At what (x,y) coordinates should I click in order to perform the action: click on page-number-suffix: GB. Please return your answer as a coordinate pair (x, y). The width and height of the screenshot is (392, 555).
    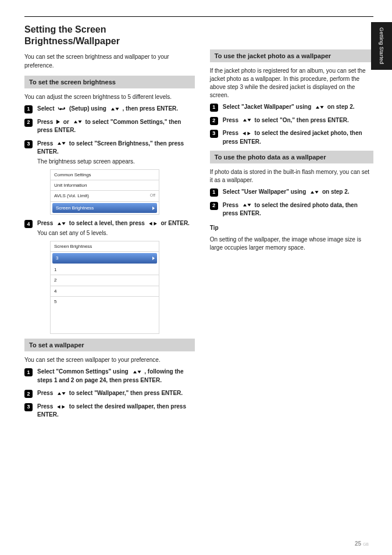
    Looking at the image, I should click on (366, 545).